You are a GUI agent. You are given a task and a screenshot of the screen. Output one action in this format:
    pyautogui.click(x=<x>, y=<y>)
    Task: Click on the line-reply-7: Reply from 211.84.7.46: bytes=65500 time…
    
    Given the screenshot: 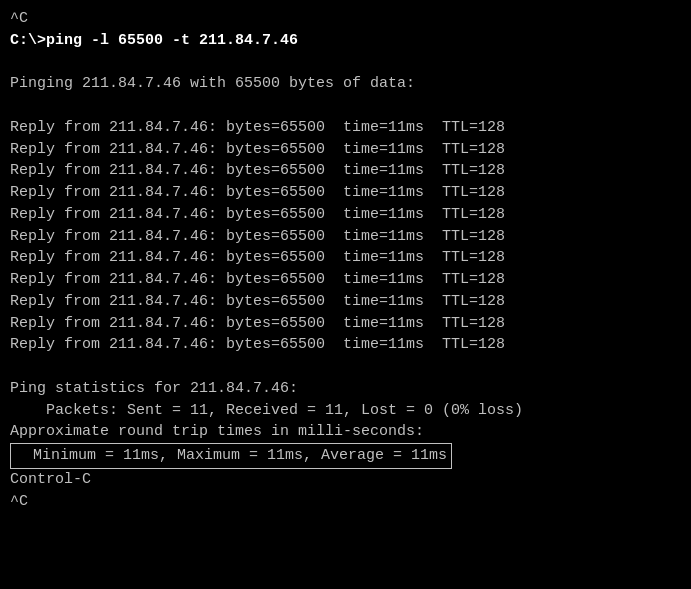 What is the action you would take?
    pyautogui.click(x=346, y=258)
    